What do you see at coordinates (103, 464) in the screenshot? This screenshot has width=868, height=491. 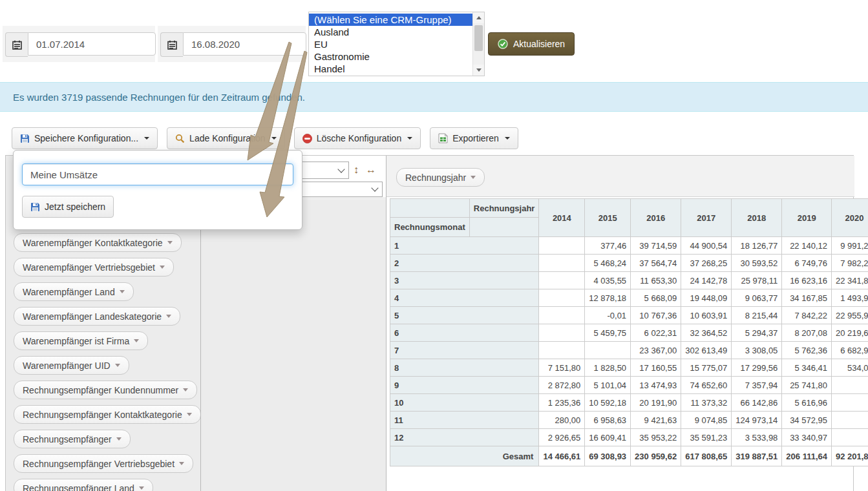 I see `field-pill: Rechnungsempfänger Vertriebsgebiet` at bounding box center [103, 464].